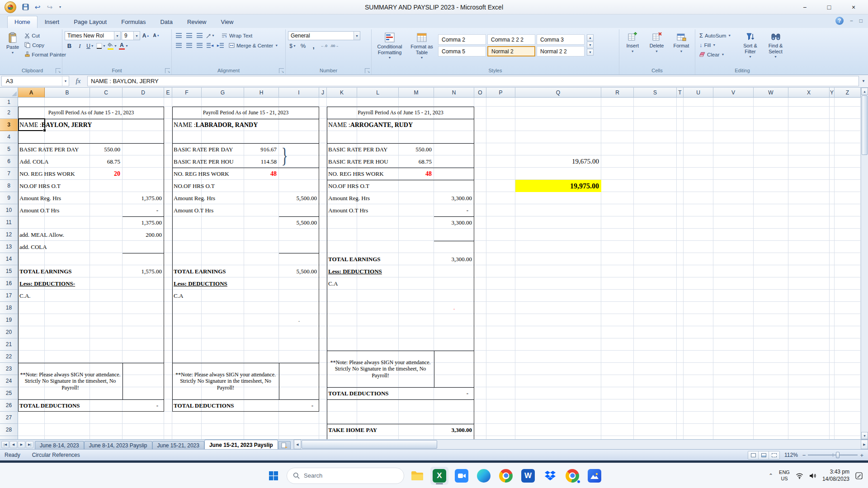 The image size is (868, 488). Describe the element at coordinates (54, 211) in the screenshot. I see `cell-A10: Amount O.T Hrs` at that location.